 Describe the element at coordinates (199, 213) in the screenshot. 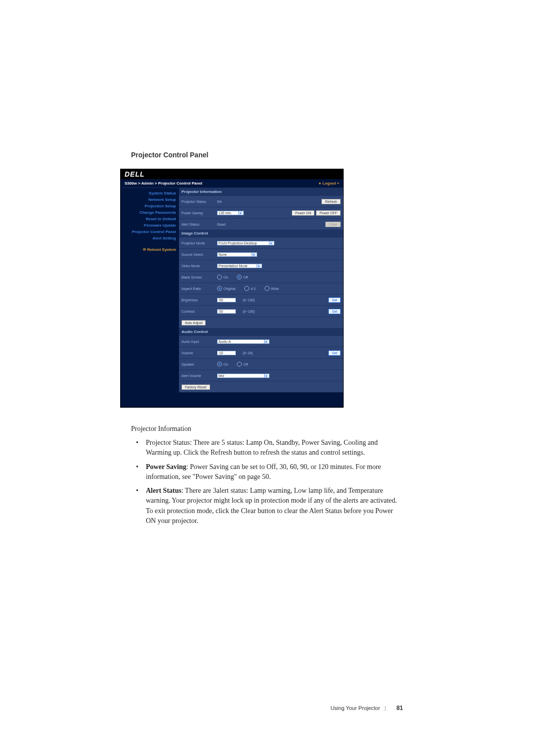

I see `label-power-saving: Power Saving` at that location.